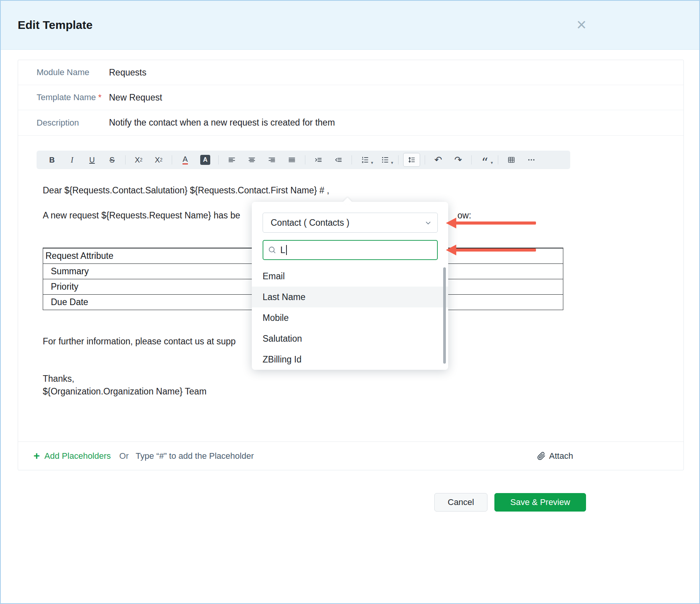 The height and width of the screenshot is (604, 700). I want to click on strikethrough-button: S, so click(112, 160).